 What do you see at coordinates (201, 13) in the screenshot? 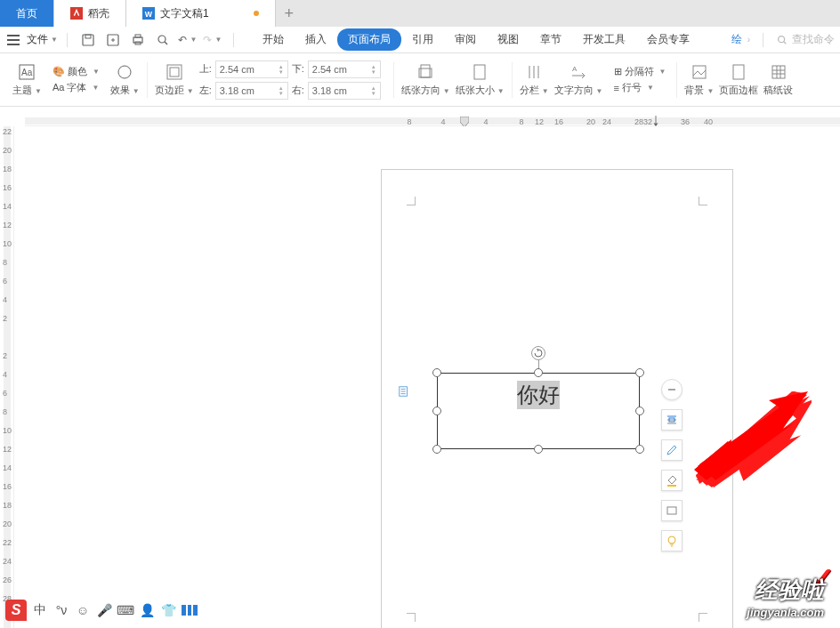
I see `tab-document: W 文字文稿1` at bounding box center [201, 13].